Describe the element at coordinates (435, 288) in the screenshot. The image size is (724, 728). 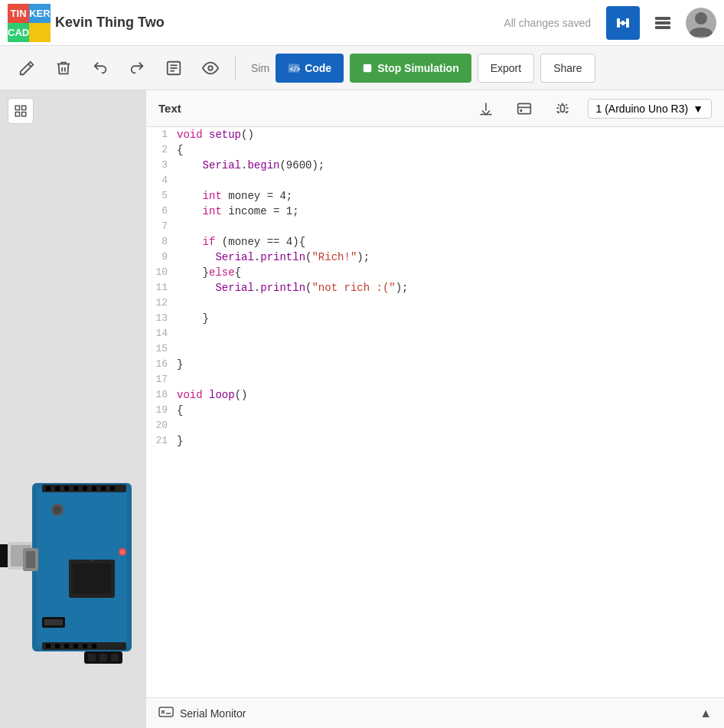
I see `code-line: 11 Serial.println("not rich :(");` at that location.